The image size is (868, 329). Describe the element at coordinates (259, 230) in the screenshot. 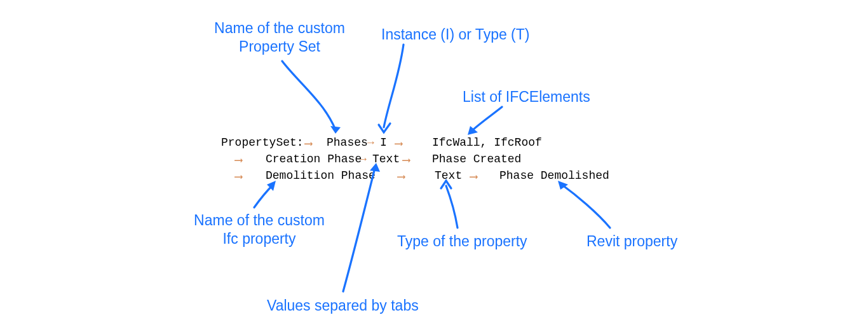

I see `annotation-ifc-property: Name of the custom Ifc property` at that location.